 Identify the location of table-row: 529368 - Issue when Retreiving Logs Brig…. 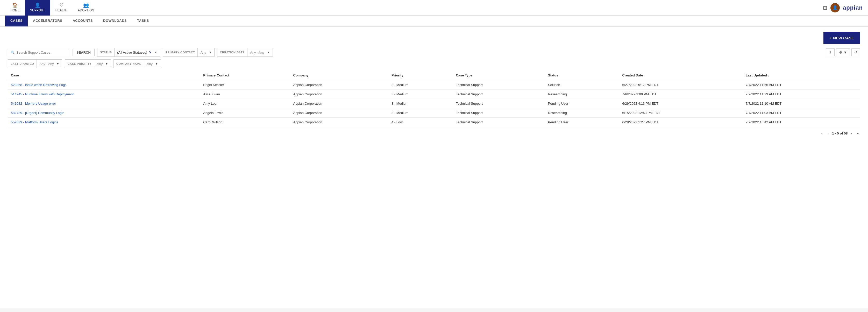
(434, 85).